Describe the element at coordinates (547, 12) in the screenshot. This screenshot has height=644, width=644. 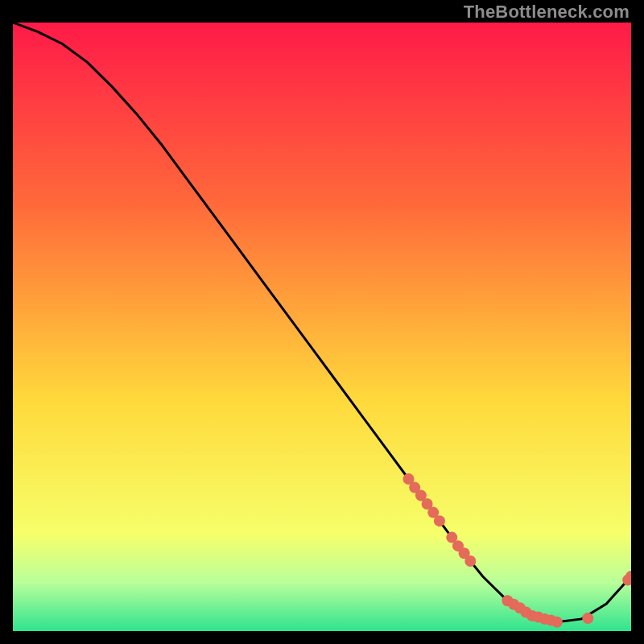
I see `watermark-text: TheBottleneck.com` at that location.